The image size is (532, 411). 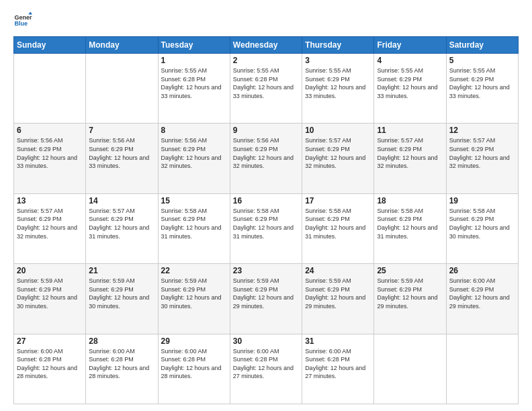 What do you see at coordinates (194, 60) in the screenshot?
I see `day-number: 1` at bounding box center [194, 60].